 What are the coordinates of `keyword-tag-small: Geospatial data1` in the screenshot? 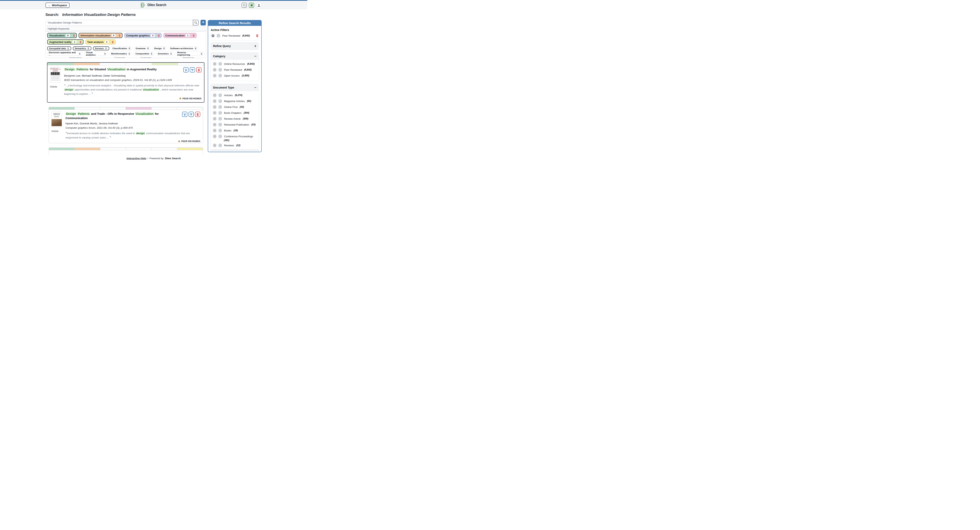 It's located at (59, 48).